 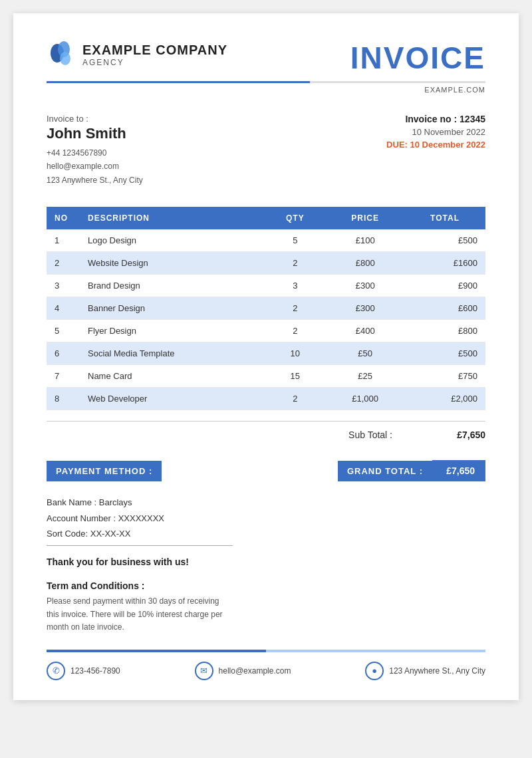 What do you see at coordinates (266, 562) in the screenshot?
I see `thank-you: Thank you for business with us!` at bounding box center [266, 562].